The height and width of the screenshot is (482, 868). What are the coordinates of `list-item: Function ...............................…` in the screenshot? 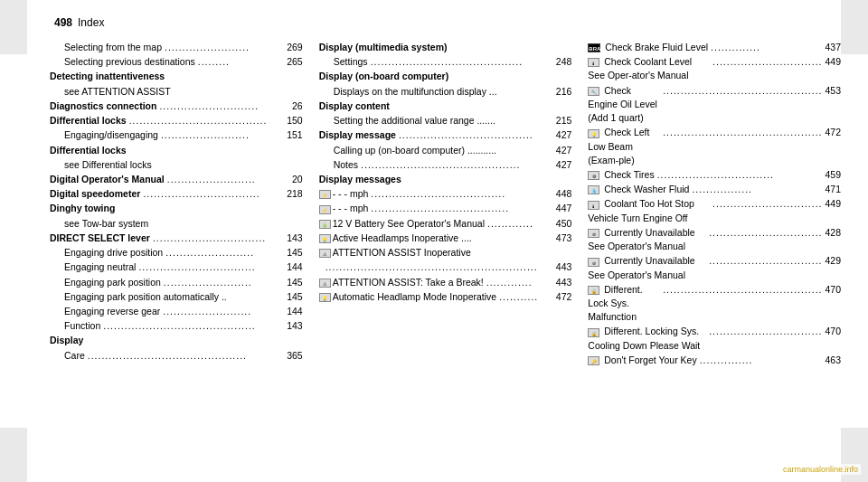 It's located at (176, 326).